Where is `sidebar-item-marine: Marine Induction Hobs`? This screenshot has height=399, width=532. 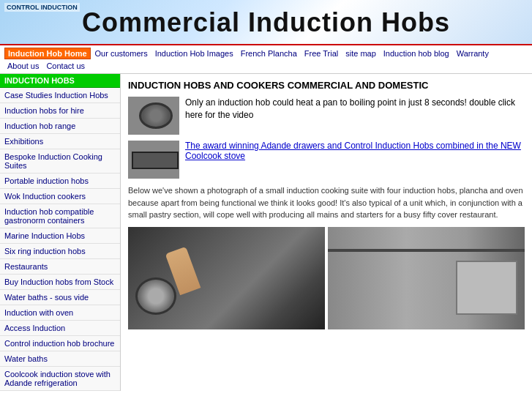
sidebar-item-marine: Marine Induction Hobs is located at coordinates (60, 236).